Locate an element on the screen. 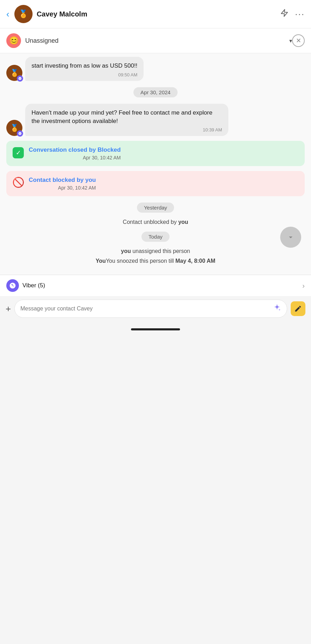  unassigned-text: unassigned this person is located at coordinates (160, 251).